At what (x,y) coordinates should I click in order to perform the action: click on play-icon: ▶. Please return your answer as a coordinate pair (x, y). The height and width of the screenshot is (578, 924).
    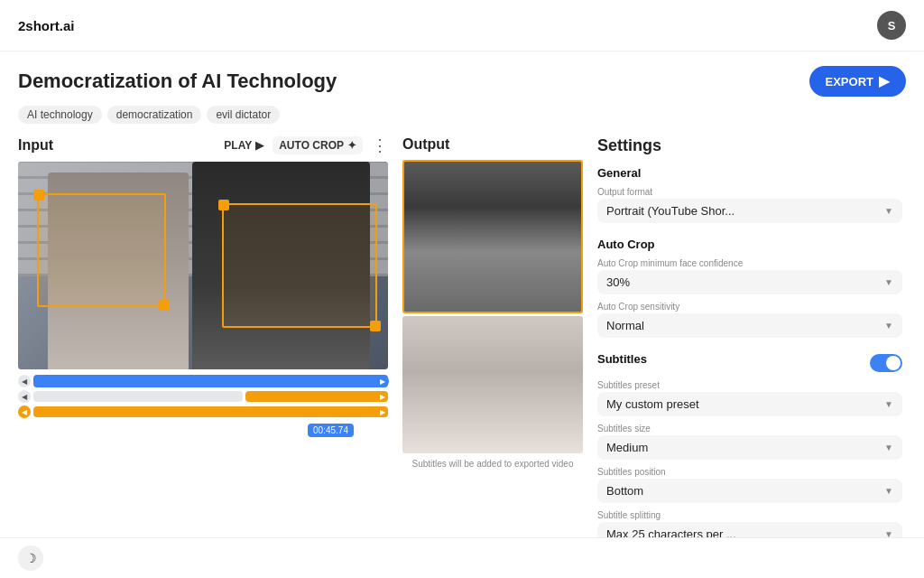
    Looking at the image, I should click on (260, 145).